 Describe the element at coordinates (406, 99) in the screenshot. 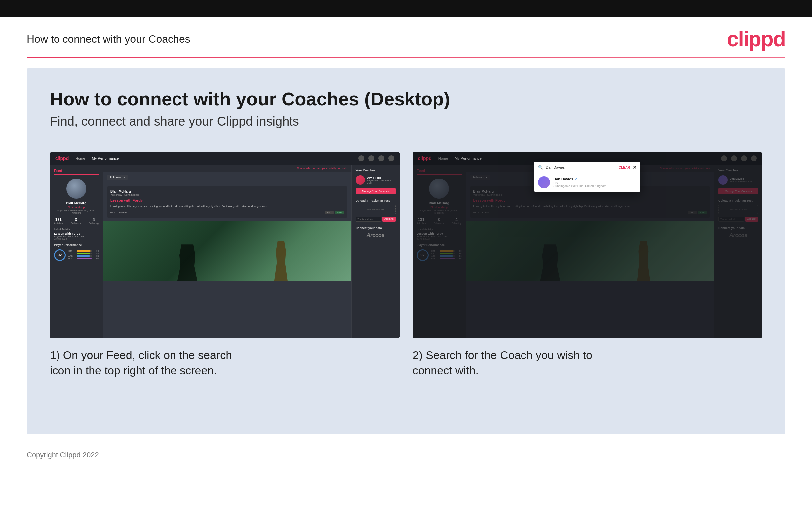

I see `main-title: How to connect with your Coaches (Deskto…` at that location.